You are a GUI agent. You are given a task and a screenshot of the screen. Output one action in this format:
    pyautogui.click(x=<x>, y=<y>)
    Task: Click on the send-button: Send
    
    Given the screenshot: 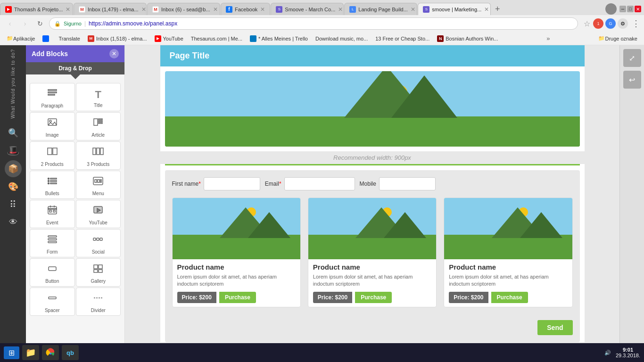 What is the action you would take?
    pyautogui.click(x=555, y=328)
    